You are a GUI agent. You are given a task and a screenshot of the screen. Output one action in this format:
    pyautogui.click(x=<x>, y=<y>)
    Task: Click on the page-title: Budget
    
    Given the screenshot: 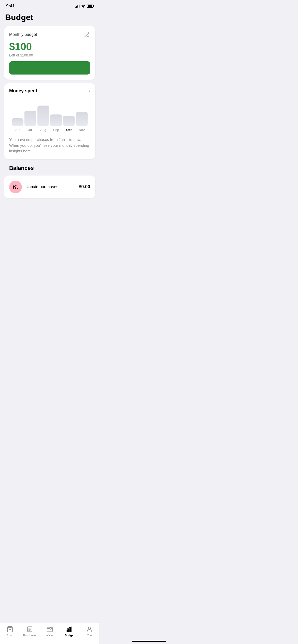 What is the action you would take?
    pyautogui.click(x=50, y=18)
    